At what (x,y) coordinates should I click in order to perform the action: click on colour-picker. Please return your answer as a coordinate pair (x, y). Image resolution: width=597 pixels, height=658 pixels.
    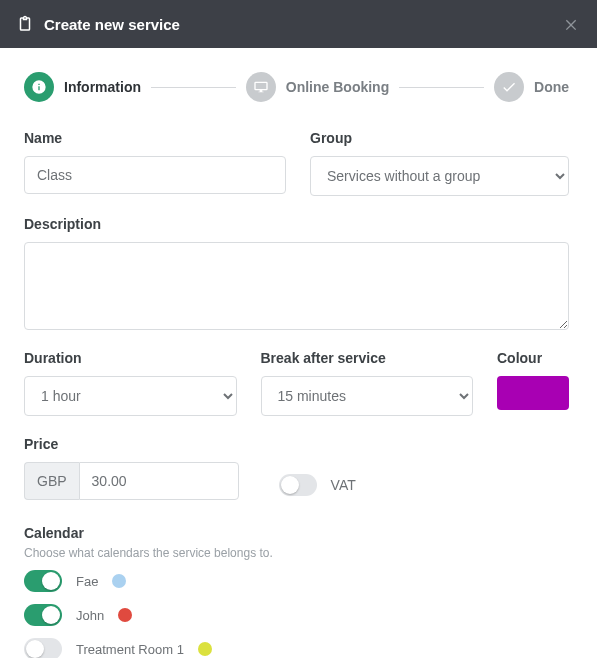
    Looking at the image, I should click on (533, 393).